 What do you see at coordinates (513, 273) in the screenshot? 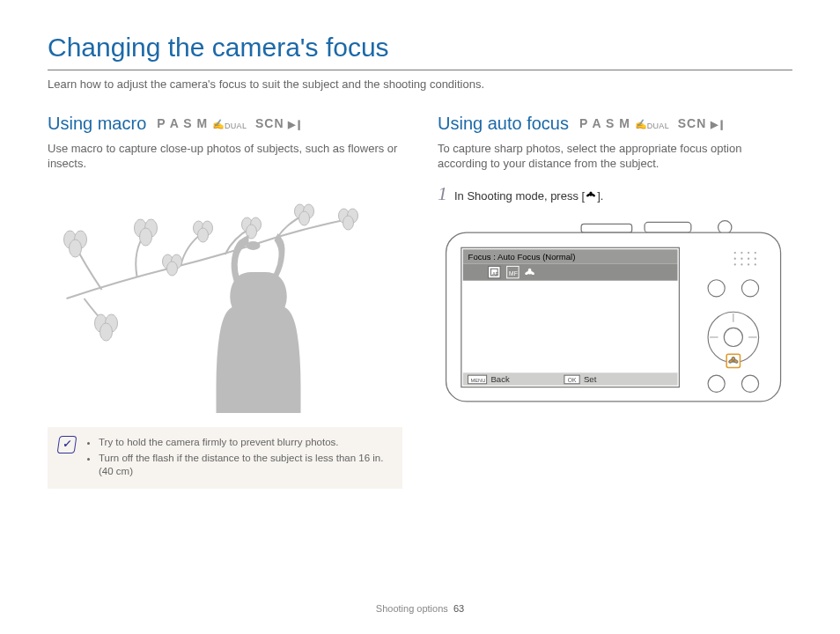
I see `svg-text: MF` at bounding box center [513, 273].